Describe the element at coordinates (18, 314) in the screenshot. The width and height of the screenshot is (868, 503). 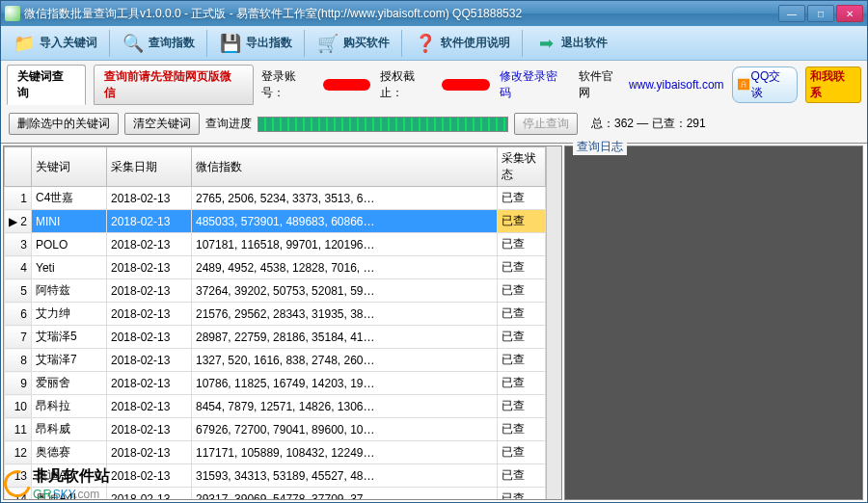
I see `row-number: 6` at that location.